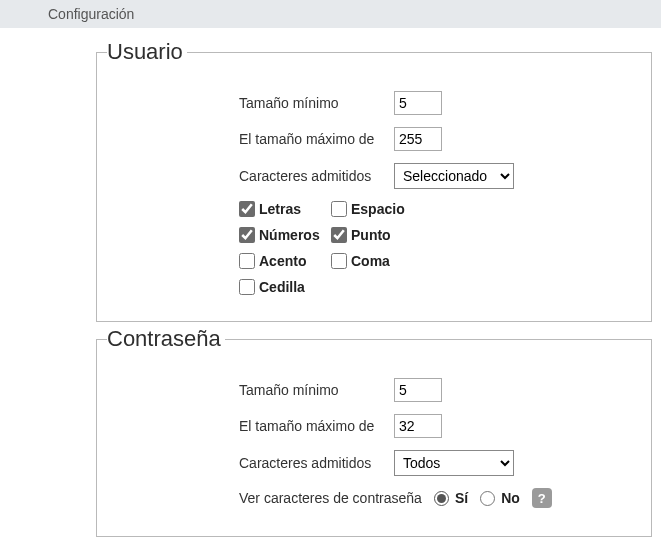 The height and width of the screenshot is (551, 661). What do you see at coordinates (147, 52) in the screenshot?
I see `user-legend: Usuario` at bounding box center [147, 52].